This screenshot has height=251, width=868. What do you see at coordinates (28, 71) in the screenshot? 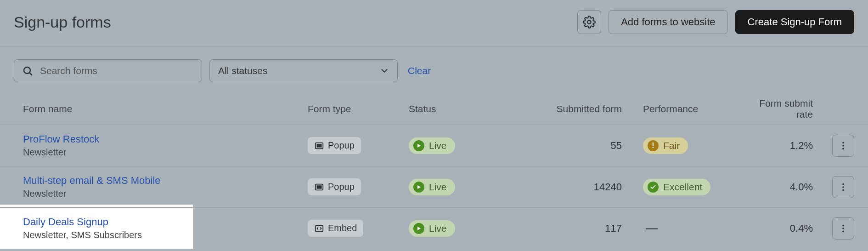
I see `search-icon` at bounding box center [28, 71].